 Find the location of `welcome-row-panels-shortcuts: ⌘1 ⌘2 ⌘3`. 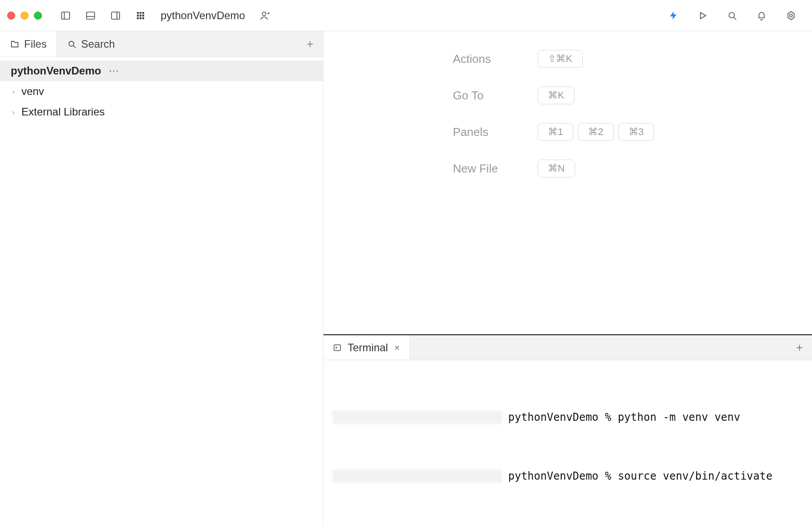

welcome-row-panels-shortcuts: ⌘1 ⌘2 ⌘3 is located at coordinates (675, 132).